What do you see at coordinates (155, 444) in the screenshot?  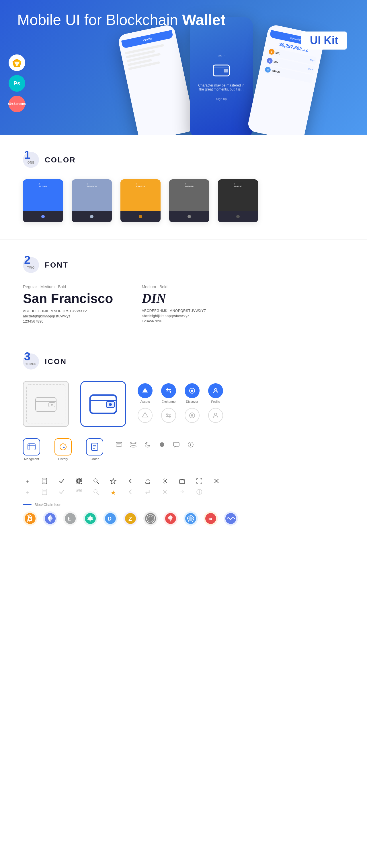 I see `misc-icons` at bounding box center [155, 444].